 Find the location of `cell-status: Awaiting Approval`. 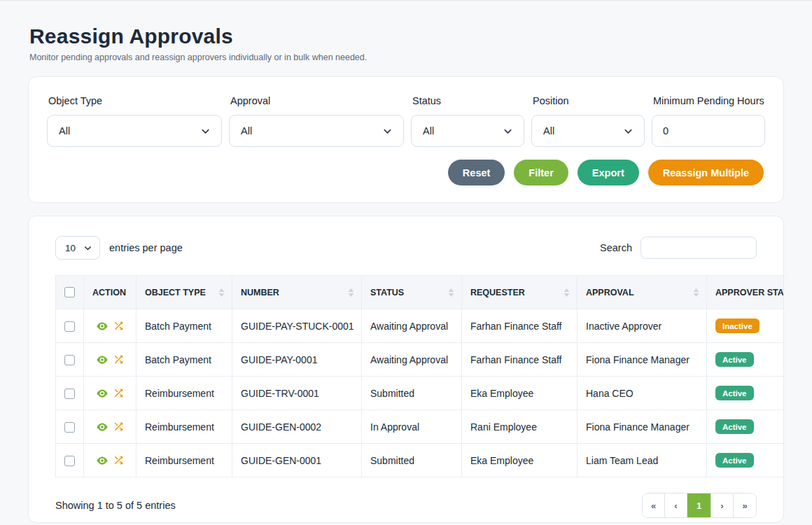

cell-status: Awaiting Approval is located at coordinates (412, 360).